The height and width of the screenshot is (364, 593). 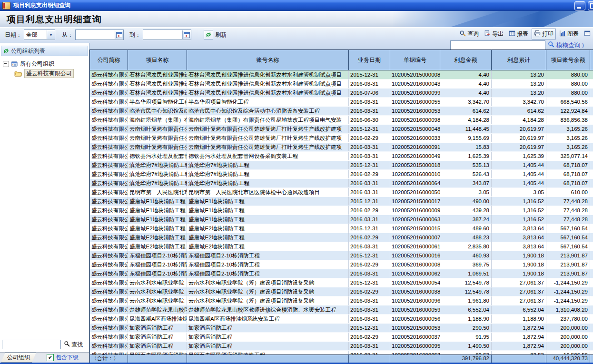 What do you see at coordinates (63, 358) in the screenshot?
I see `include-children-checkbox: ✔ 包含下级` at bounding box center [63, 358].